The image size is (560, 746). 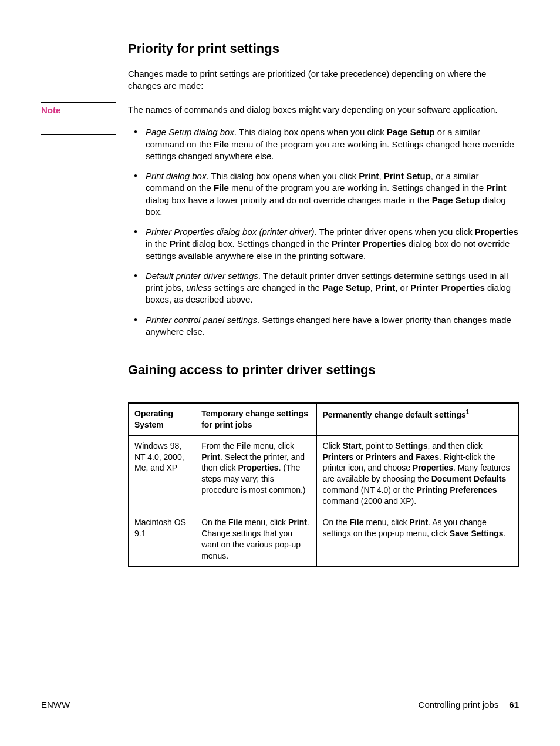 I want to click on table-cell-temp: On the File menu, click Print. Change se…, so click(x=256, y=539).